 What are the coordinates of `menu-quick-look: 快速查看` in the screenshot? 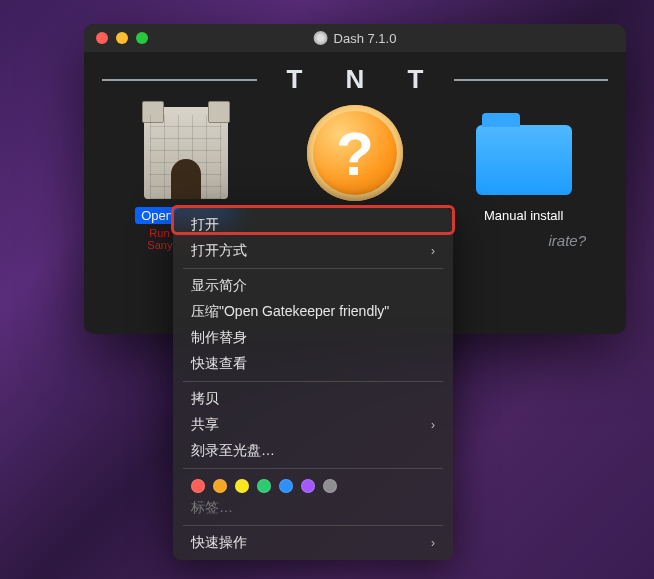 It's located at (313, 364).